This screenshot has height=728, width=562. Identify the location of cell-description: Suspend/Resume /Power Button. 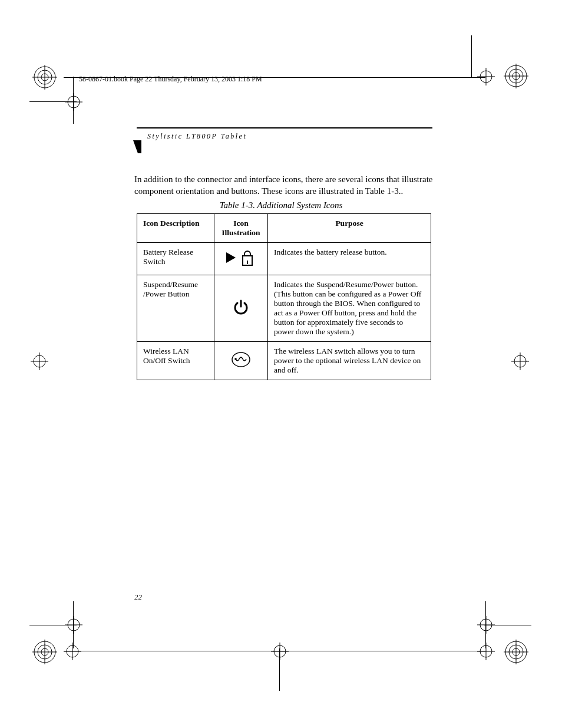
(176, 309).